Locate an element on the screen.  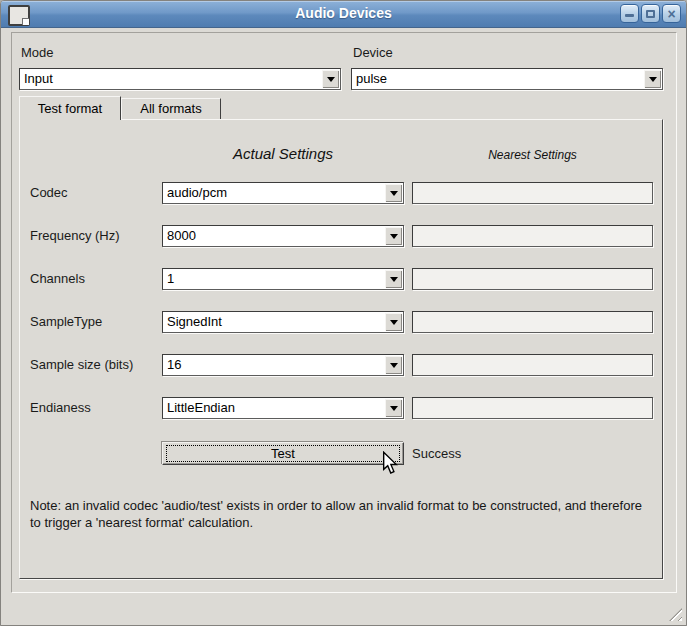
endianess-nearest-field is located at coordinates (532, 408).